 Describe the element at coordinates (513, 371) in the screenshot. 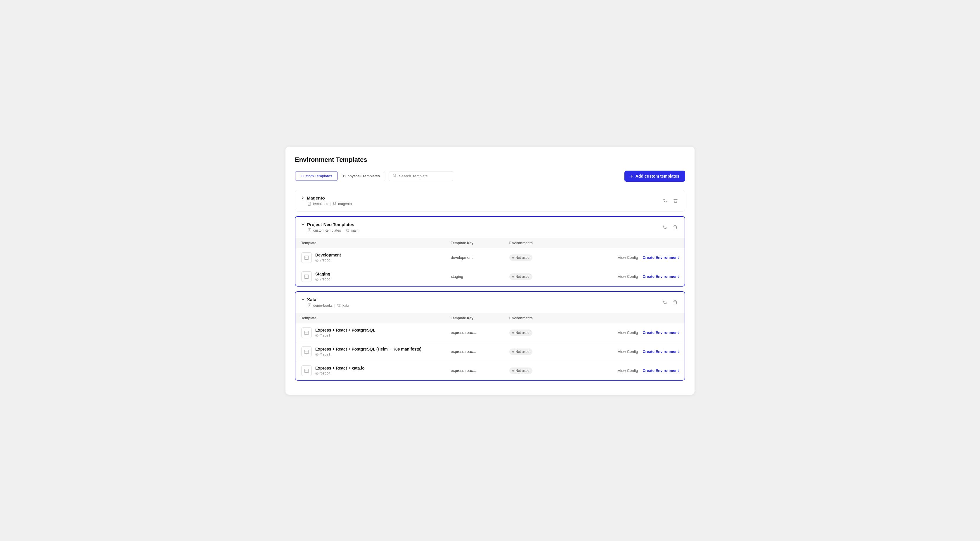

I see `badge-dot-express-react-xata` at that location.